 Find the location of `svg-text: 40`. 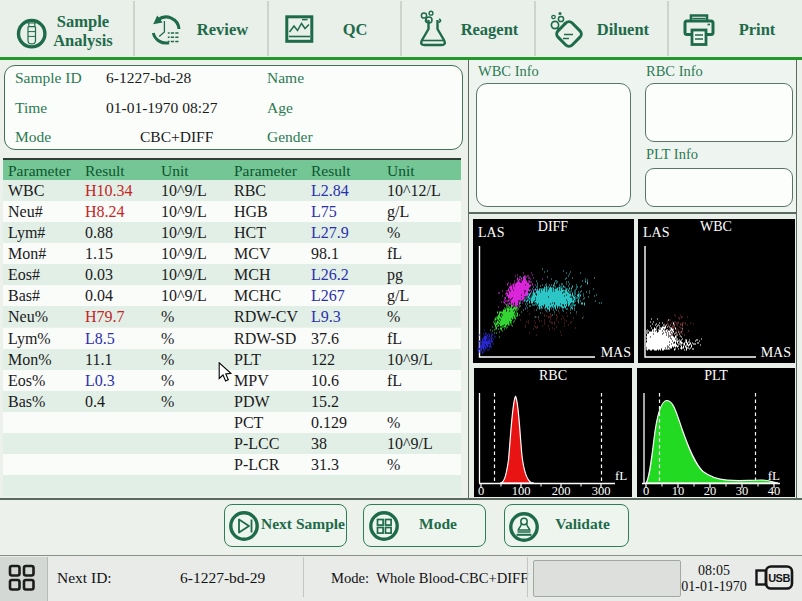

svg-text: 40 is located at coordinates (774, 490).